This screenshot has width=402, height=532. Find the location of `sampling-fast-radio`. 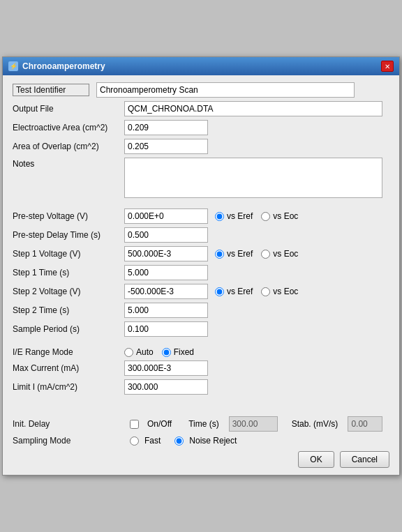

sampling-fast-radio is located at coordinates (134, 441).